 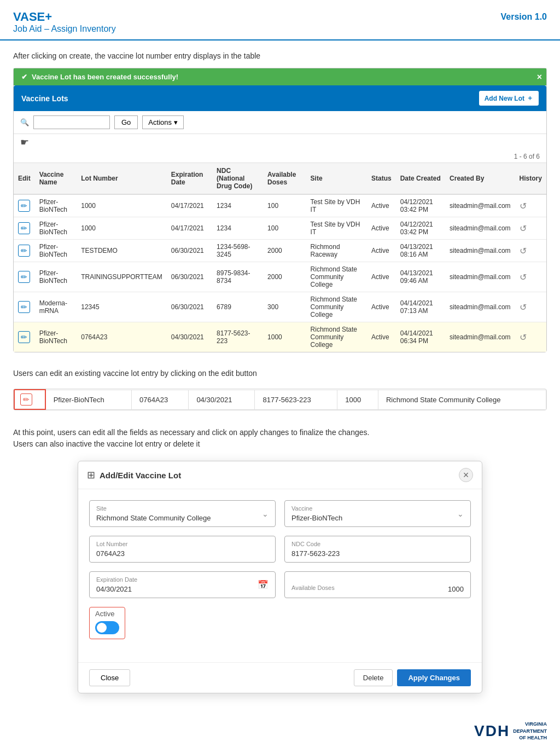 What do you see at coordinates (460, 514) in the screenshot?
I see `vaccine-chevron-icon: ⌄` at bounding box center [460, 514].